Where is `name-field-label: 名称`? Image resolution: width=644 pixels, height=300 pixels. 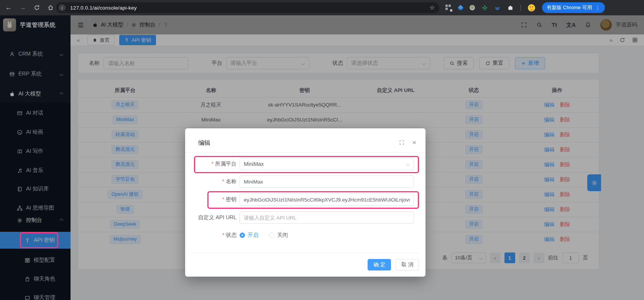 name-field-label: 名称 is located at coordinates (211, 182).